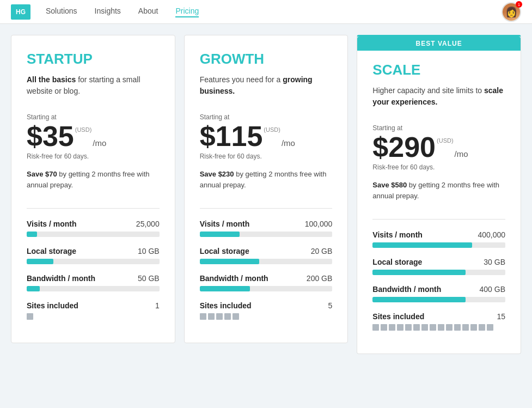 The height and width of the screenshot is (408, 532). What do you see at coordinates (331, 306) in the screenshot?
I see `feature-value-growth-3: 5` at bounding box center [331, 306].